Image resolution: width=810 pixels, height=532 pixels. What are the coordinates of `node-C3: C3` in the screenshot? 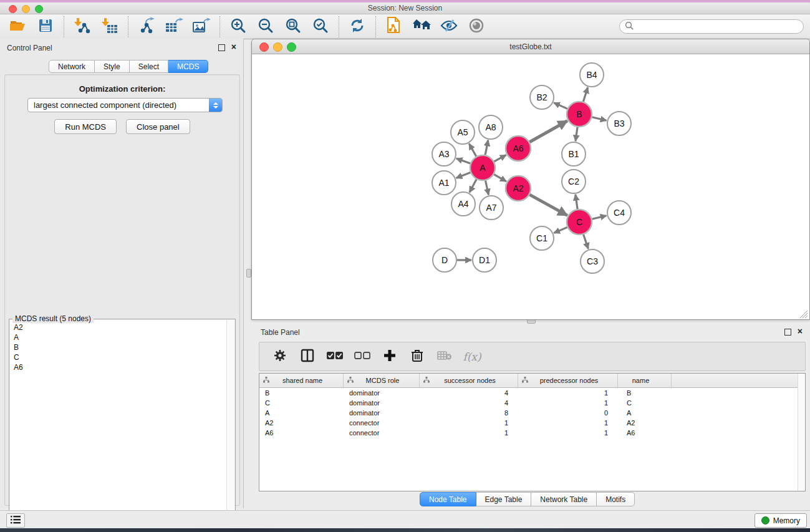 It's located at (592, 261).